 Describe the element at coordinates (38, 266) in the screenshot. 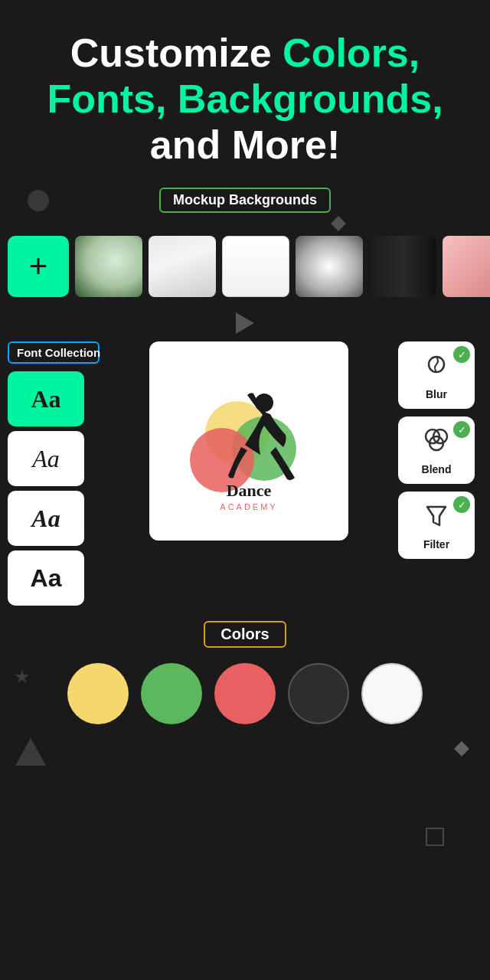

I see `plus-icon: +` at that location.